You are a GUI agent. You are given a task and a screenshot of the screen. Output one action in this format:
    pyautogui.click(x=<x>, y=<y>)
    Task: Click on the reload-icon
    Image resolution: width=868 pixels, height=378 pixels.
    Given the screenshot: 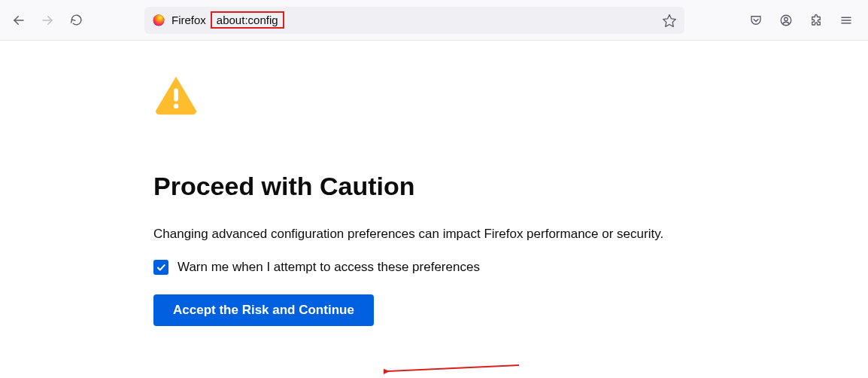 What is the action you would take?
    pyautogui.click(x=77, y=20)
    